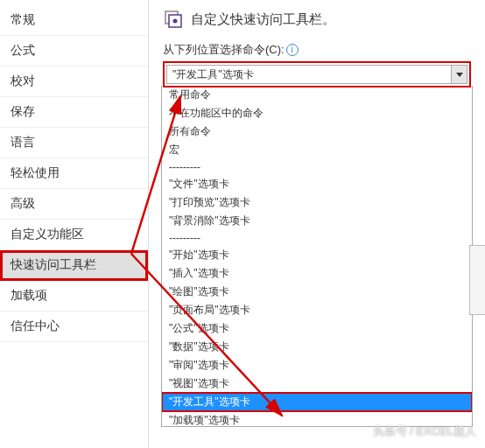  What do you see at coordinates (317, 74) in the screenshot?
I see `commands-from-dropdown-highlight: "开发工具"选项卡` at bounding box center [317, 74].